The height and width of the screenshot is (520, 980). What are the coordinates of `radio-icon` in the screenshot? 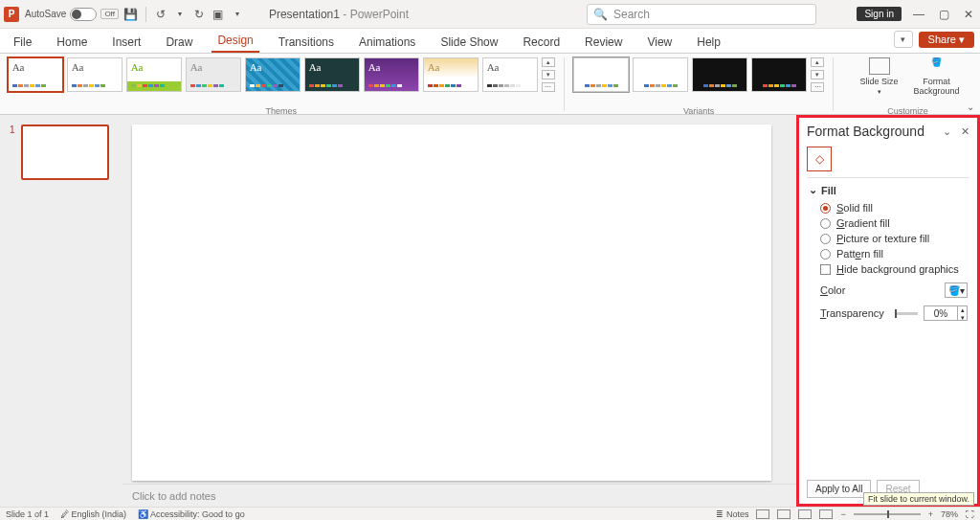 It's located at (825, 209).